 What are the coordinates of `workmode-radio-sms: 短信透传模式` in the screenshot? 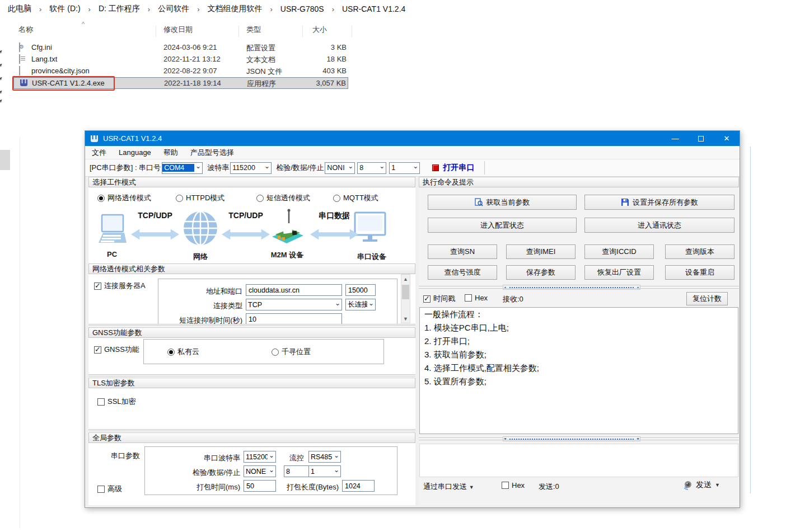 It's located at (283, 198).